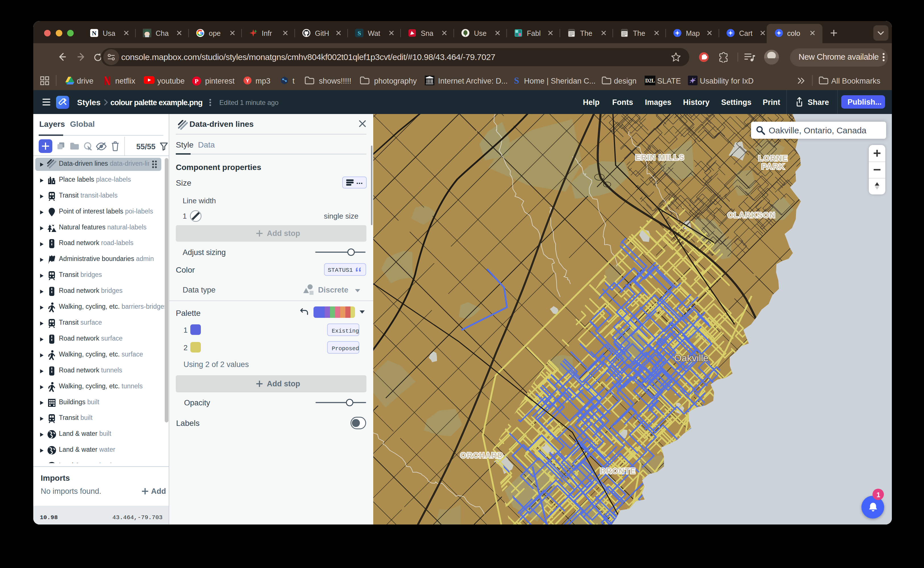 This screenshot has height=568, width=924. What do you see at coordinates (248, 80) in the screenshot?
I see `svg-text: Y` at bounding box center [248, 80].